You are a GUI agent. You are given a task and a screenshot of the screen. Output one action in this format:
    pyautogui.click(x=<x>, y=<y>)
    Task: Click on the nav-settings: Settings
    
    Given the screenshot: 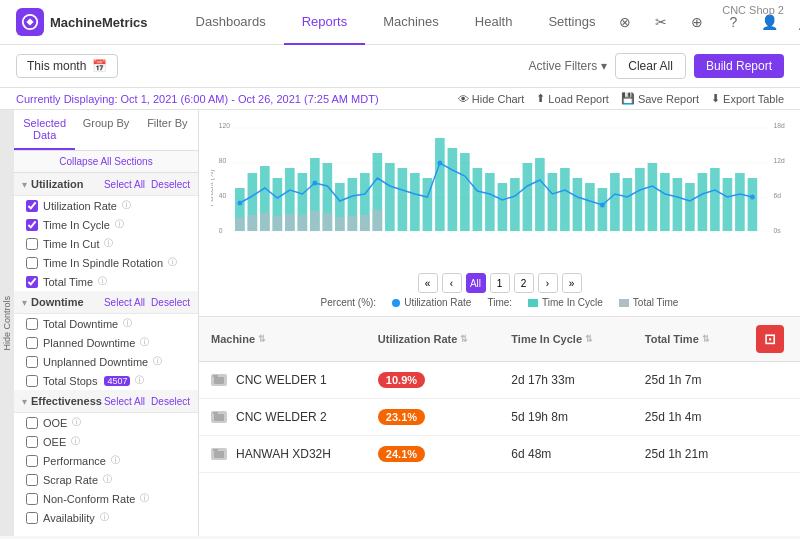 What is the action you would take?
    pyautogui.click(x=572, y=22)
    